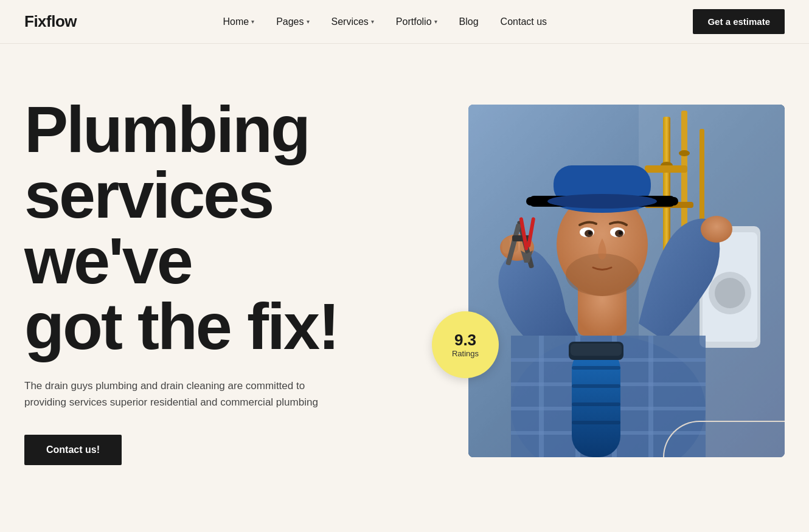  I want to click on nav-item-portfolio: Portfolio ▾, so click(417, 22).